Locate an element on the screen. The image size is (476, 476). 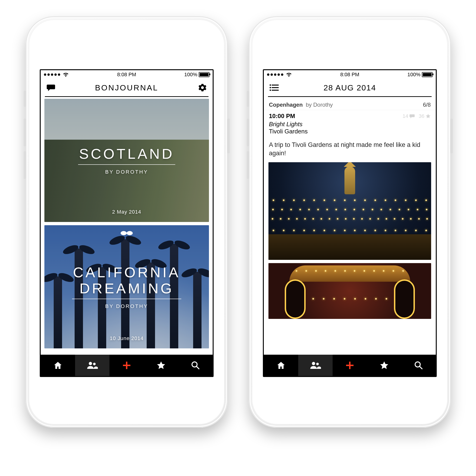
page-indicator: 6/8 is located at coordinates (427, 105).